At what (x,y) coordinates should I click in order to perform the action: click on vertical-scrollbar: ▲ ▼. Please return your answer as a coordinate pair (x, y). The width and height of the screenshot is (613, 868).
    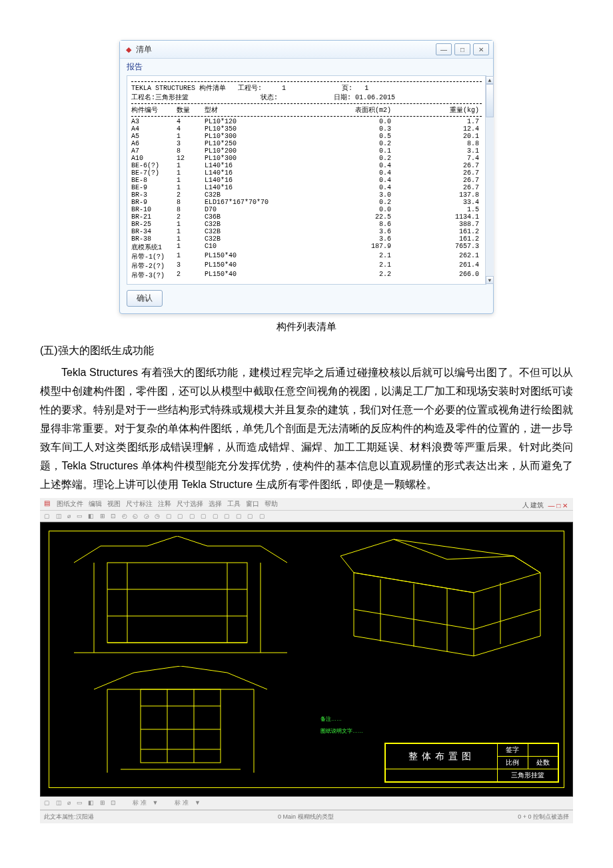
    Looking at the image, I should click on (489, 180).